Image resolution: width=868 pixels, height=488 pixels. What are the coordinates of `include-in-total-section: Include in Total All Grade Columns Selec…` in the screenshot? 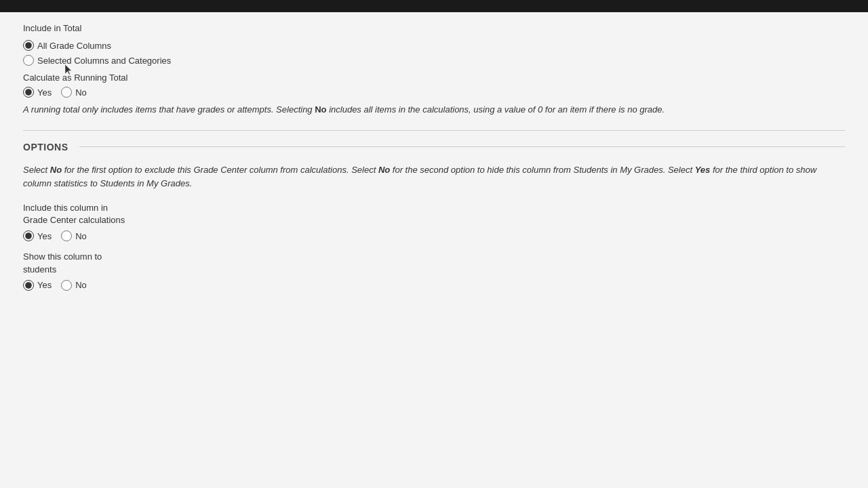 It's located at (434, 45).